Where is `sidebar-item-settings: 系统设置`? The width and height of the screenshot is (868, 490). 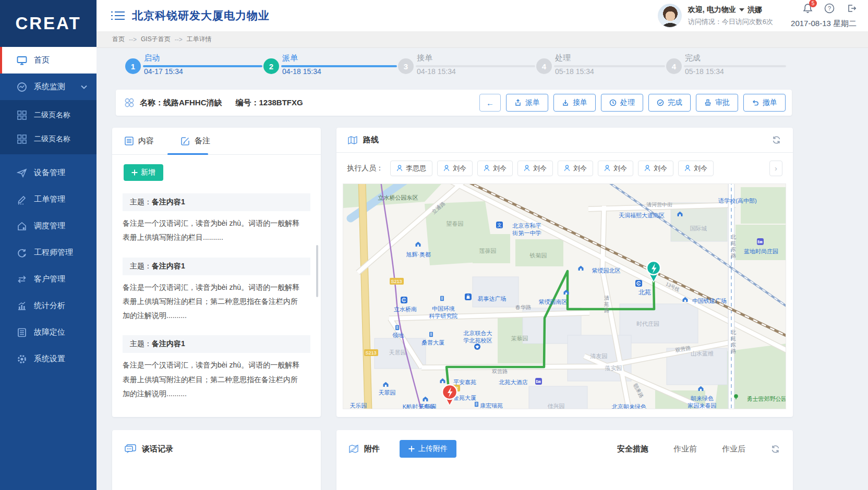 sidebar-item-settings: 系统设置 is located at coordinates (48, 359).